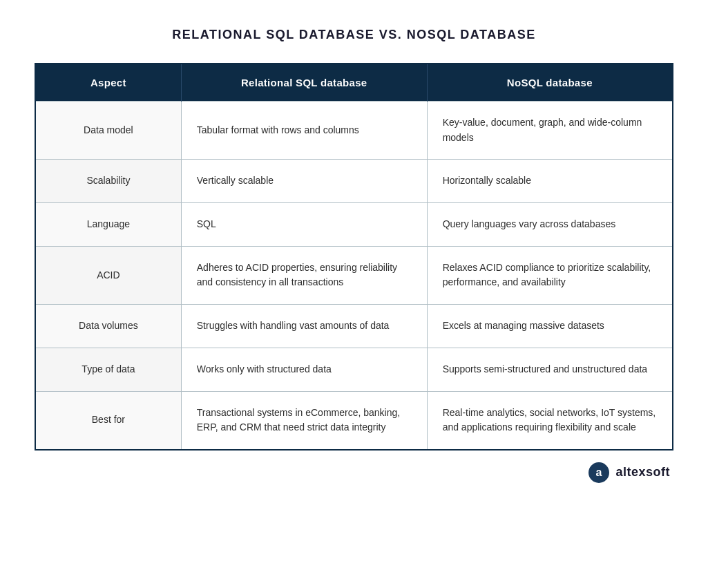 The width and height of the screenshot is (708, 588). Describe the element at coordinates (354, 369) in the screenshot. I see `table-row: Type of dataWorks only with structured d…` at that location.